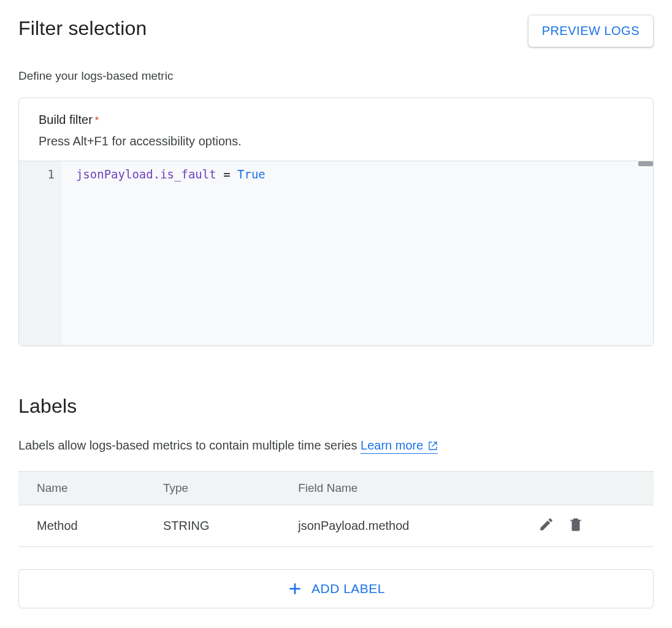  I want to click on labels-section-title: Labels, so click(336, 406).